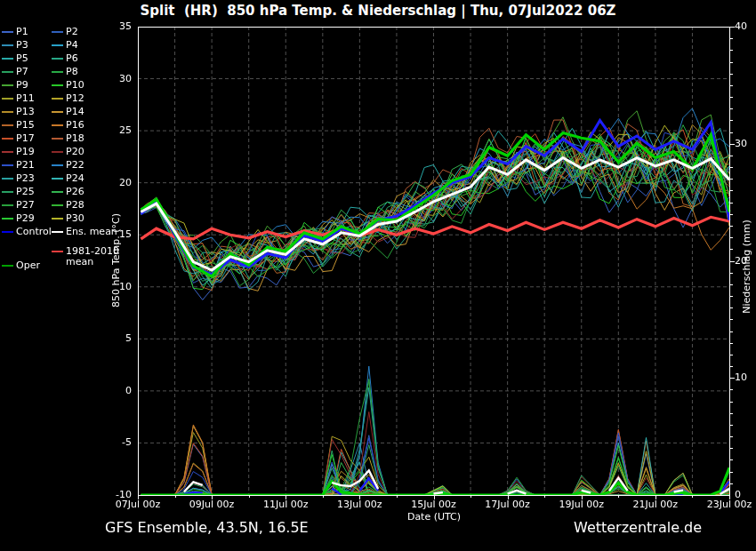 The image size is (756, 551). I want to click on legend-item-member: P7, so click(15, 72).